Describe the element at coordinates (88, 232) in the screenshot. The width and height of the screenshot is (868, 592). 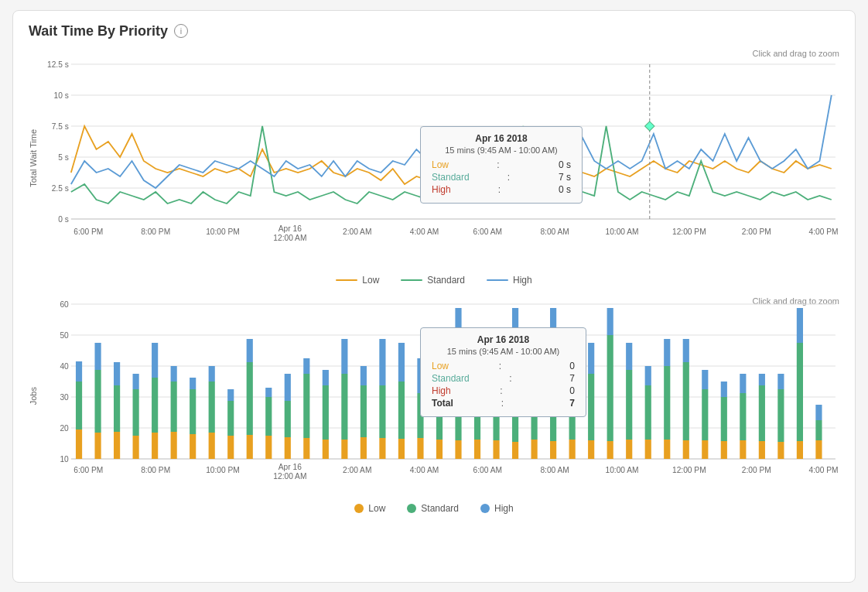
I see `svg-text: 6:00 PM` at that location.